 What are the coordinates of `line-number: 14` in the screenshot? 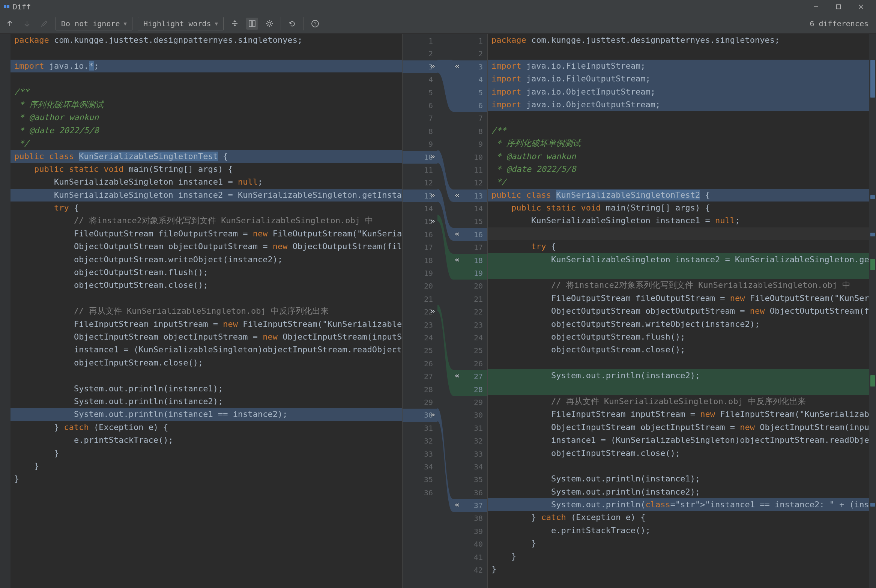 It's located at (420, 209).